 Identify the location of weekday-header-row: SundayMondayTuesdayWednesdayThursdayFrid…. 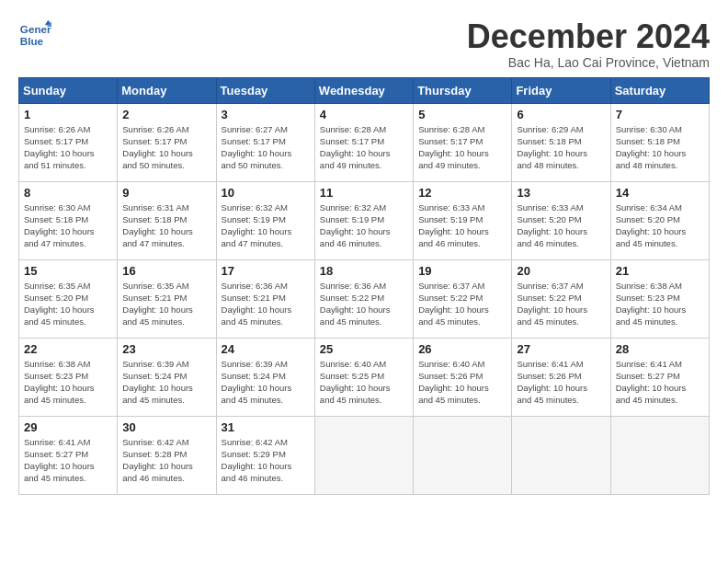
(364, 90).